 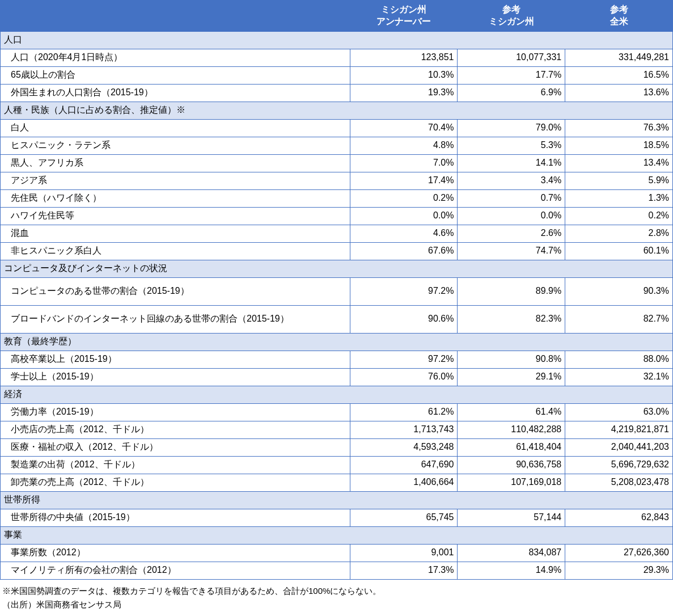 What do you see at coordinates (511, 292) in the screenshot?
I see `row-value: 89.9%` at bounding box center [511, 292].